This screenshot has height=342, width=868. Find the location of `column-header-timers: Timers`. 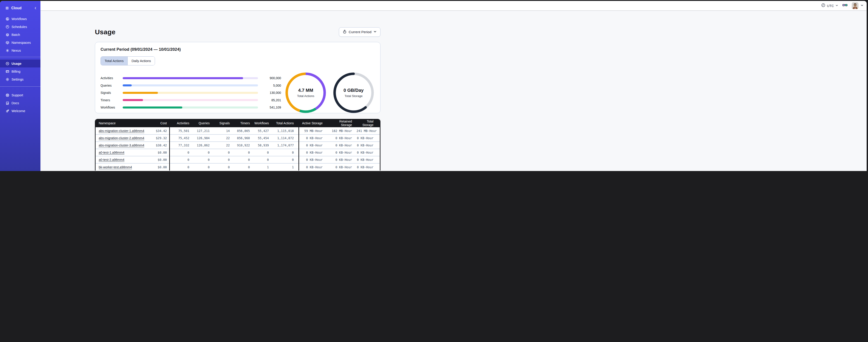

column-header-timers: Timers is located at coordinates (242, 123).